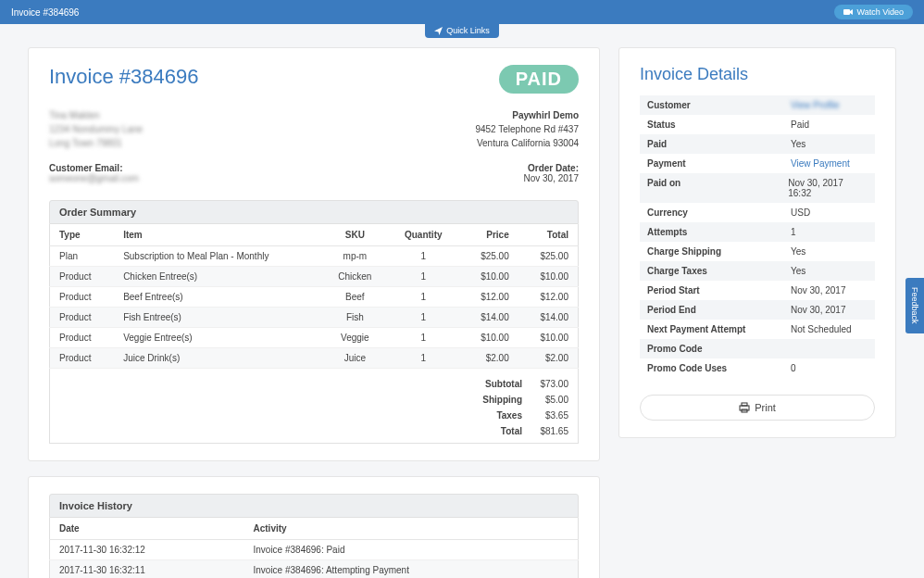  I want to click on table-row: ProductChicken Entree(s)Chicken1$10.00$1…, so click(315, 277).